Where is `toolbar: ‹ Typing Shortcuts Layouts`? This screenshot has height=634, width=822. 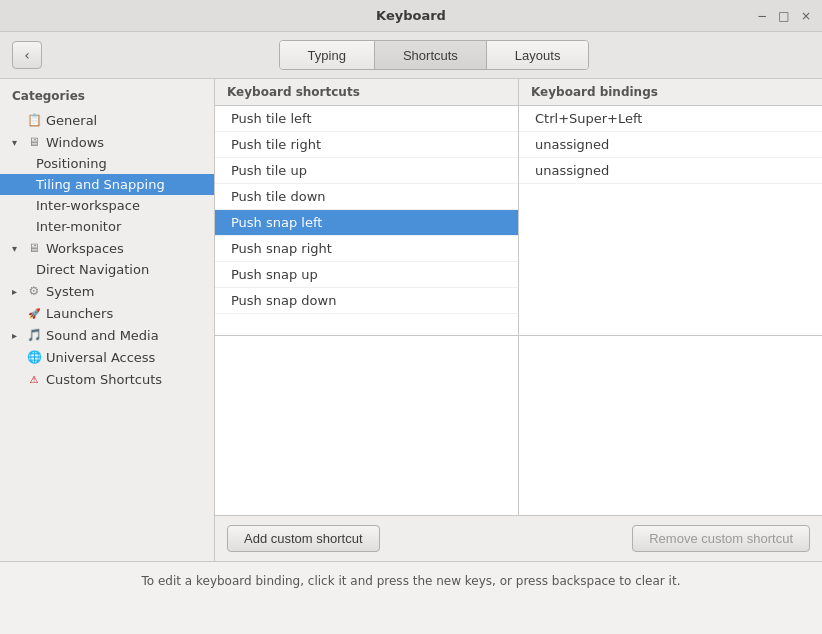 toolbar: ‹ Typing Shortcuts Layouts is located at coordinates (411, 56).